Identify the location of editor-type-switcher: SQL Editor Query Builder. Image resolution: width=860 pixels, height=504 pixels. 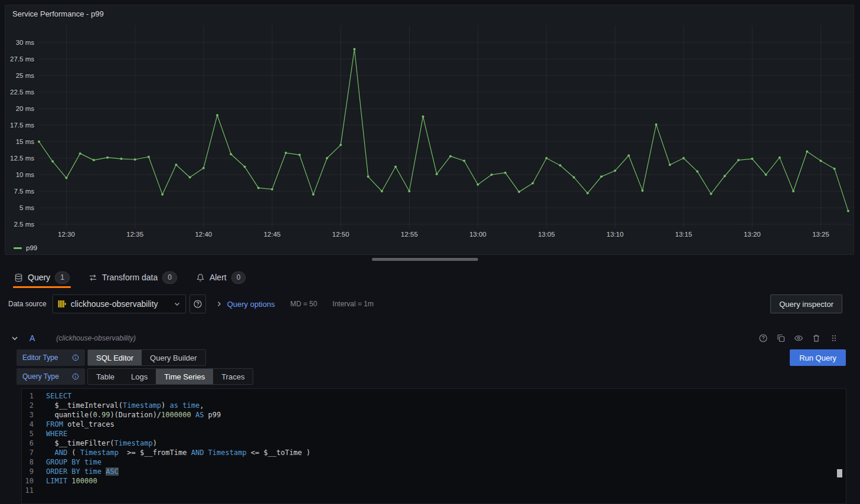
(146, 358).